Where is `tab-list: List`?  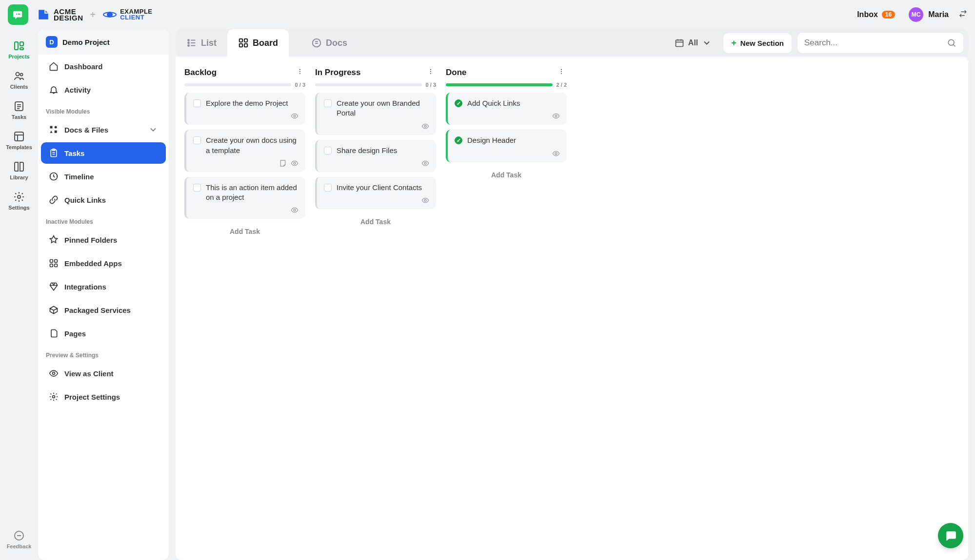
tab-list: List is located at coordinates (201, 43).